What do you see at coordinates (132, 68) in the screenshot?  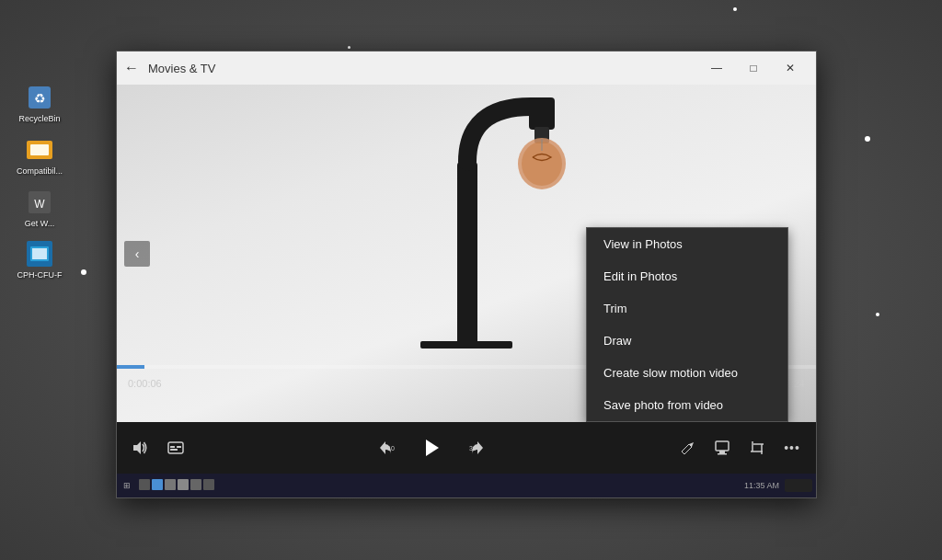 I see `back-button: ←` at bounding box center [132, 68].